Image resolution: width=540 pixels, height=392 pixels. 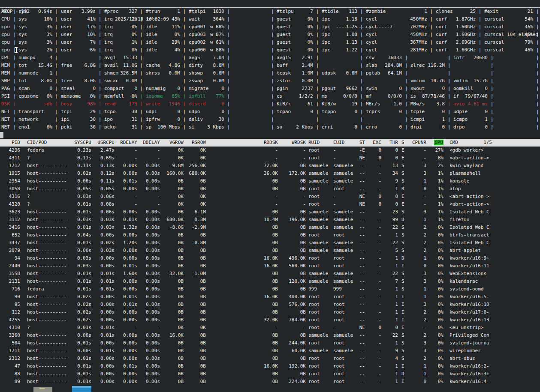 I want to click on table-row: 3623host----------0.01s0.06s0.00s0.00s0B…, so click(x=270, y=212).